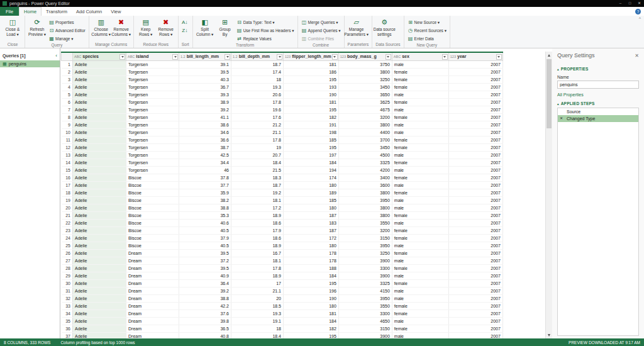 This screenshot has width=644, height=346. What do you see at coordinates (311, 253) in the screenshot?
I see `cell: 178` at bounding box center [311, 253].